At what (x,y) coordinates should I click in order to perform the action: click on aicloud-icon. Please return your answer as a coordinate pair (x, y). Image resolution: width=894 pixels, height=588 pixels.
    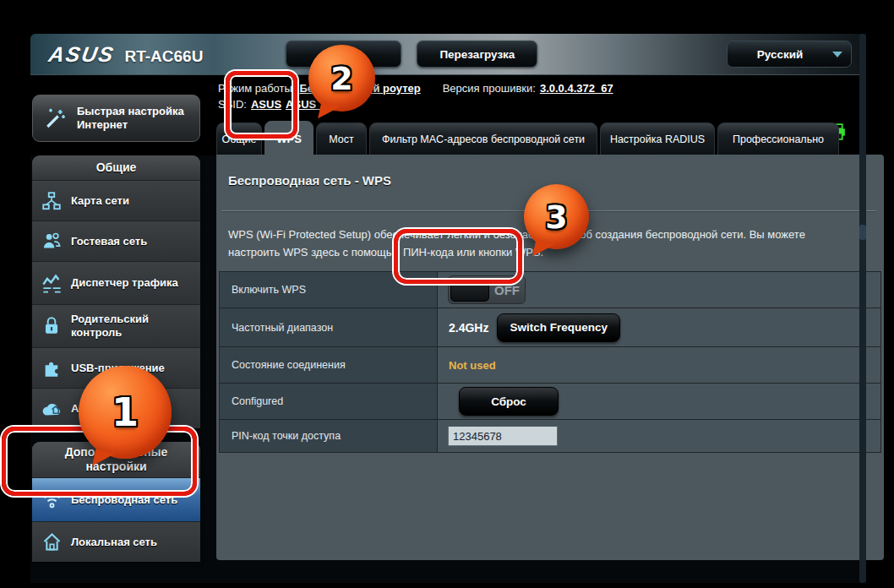
    Looking at the image, I should click on (52, 409).